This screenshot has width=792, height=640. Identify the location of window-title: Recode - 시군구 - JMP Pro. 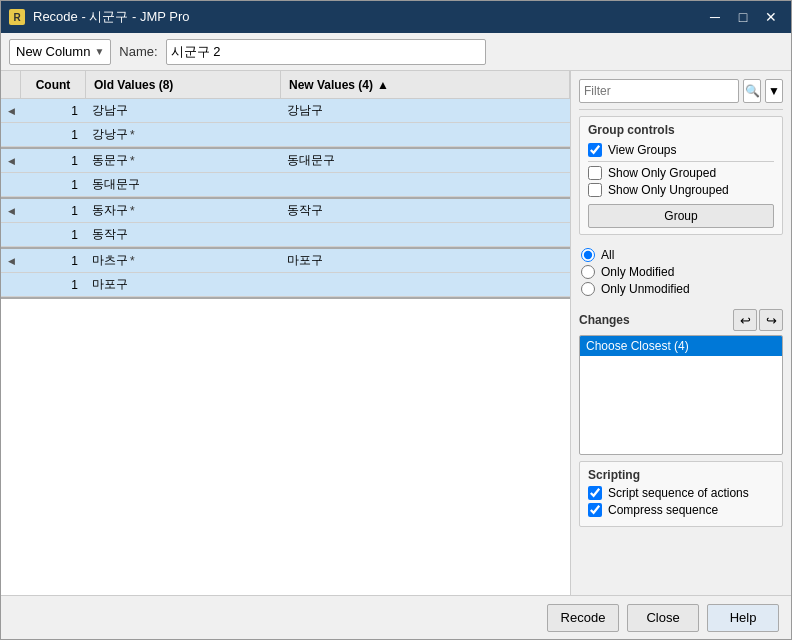
(368, 17).